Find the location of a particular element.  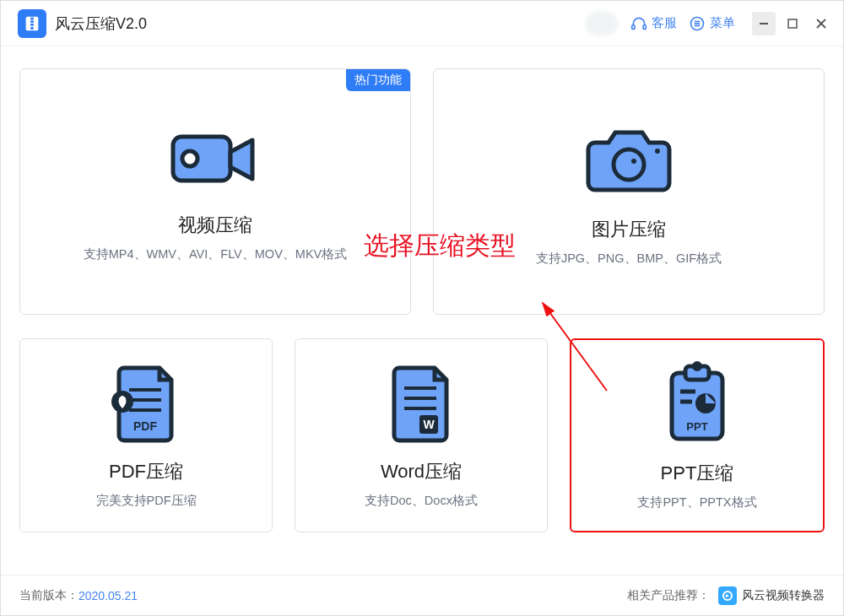

minimize-button is located at coordinates (764, 24).